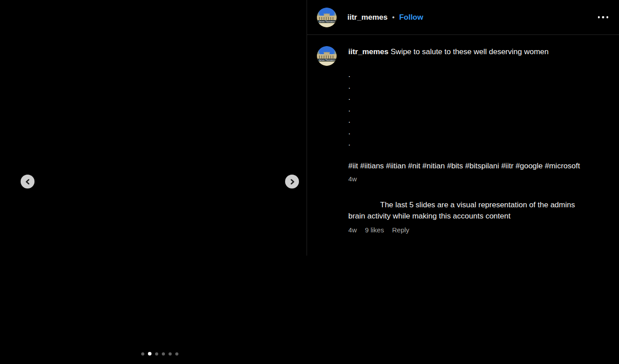  What do you see at coordinates (352, 230) in the screenshot?
I see `comment-timestamp: 4w` at bounding box center [352, 230].